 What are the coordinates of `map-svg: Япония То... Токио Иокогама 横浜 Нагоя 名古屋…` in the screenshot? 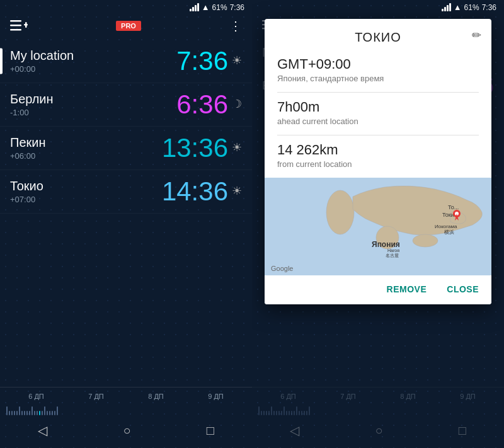 It's located at (378, 227).